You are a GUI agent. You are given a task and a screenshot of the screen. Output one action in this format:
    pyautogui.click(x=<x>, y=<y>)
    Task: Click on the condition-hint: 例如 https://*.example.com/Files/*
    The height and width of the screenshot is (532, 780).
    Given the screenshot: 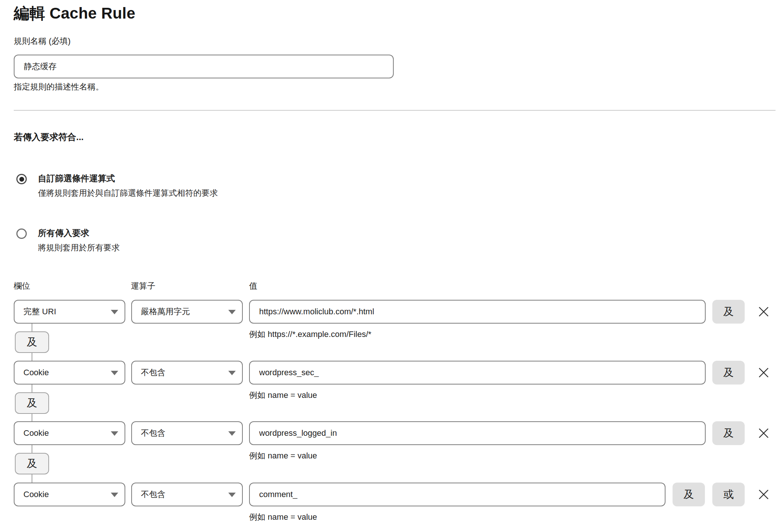 What is the action you would take?
    pyautogui.click(x=310, y=334)
    